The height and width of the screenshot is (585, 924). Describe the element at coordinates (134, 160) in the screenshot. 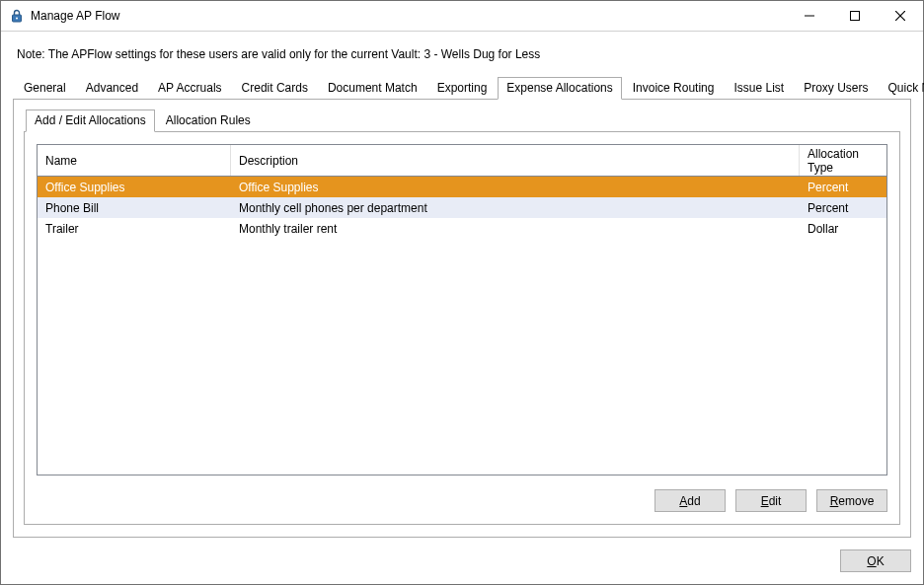

I see `col-header-name: Name` at that location.